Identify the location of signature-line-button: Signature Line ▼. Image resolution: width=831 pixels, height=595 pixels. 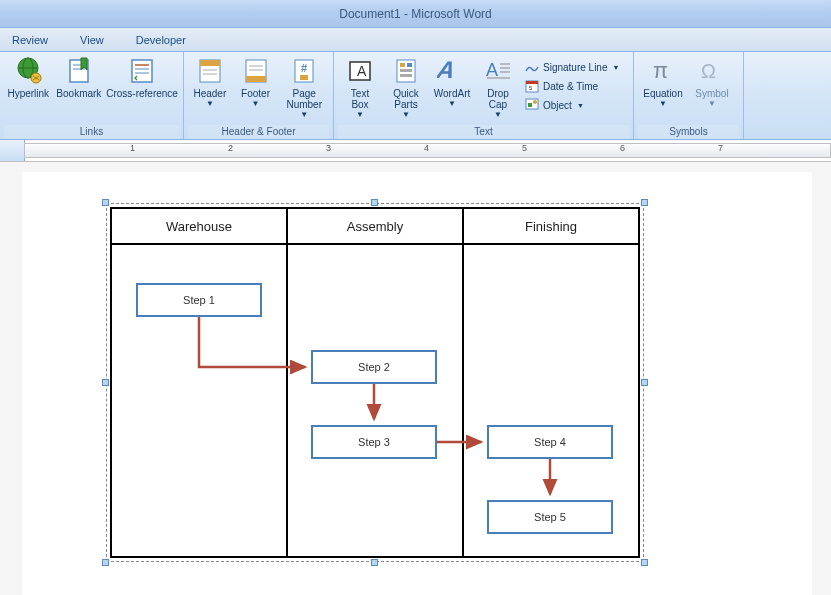
(572, 67).